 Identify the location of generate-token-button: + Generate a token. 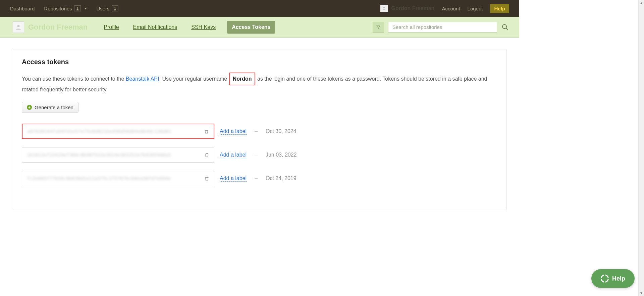
(50, 108).